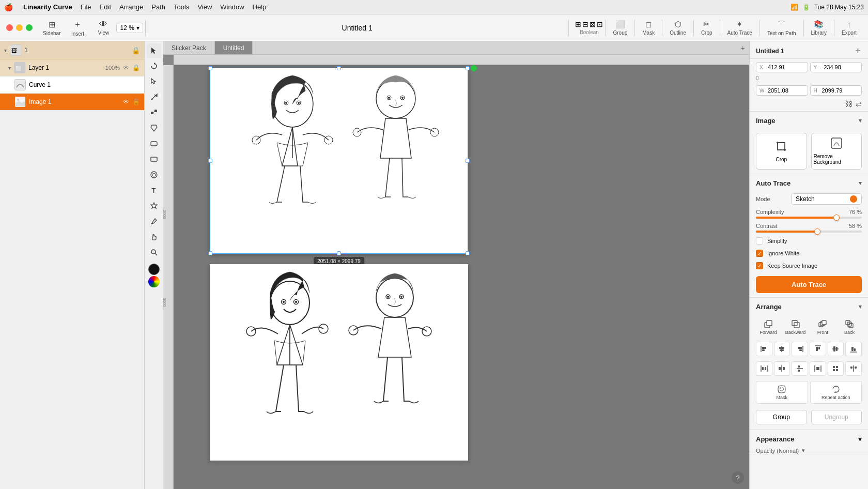 The height and width of the screenshot is (489, 868). What do you see at coordinates (154, 282) in the screenshot?
I see `stroke-color` at bounding box center [154, 282].